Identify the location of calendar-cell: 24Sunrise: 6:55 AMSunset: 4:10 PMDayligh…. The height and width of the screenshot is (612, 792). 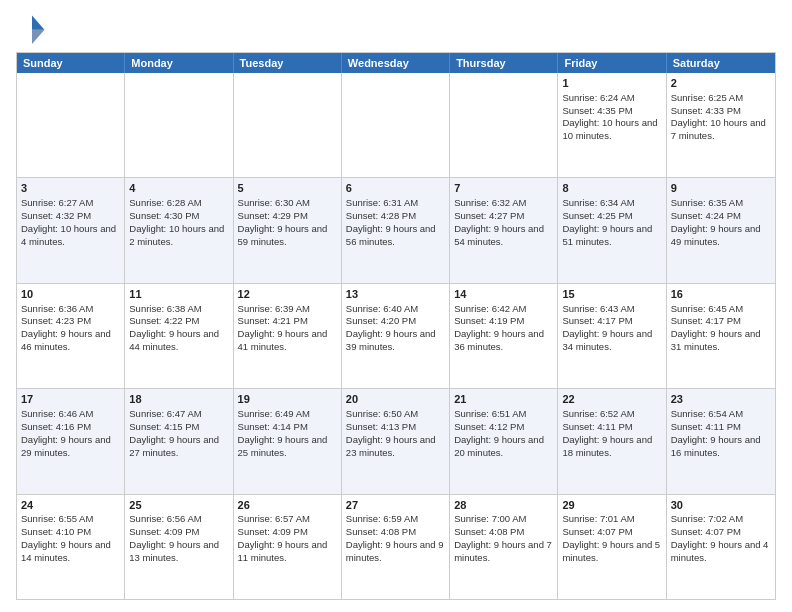
(71, 547).